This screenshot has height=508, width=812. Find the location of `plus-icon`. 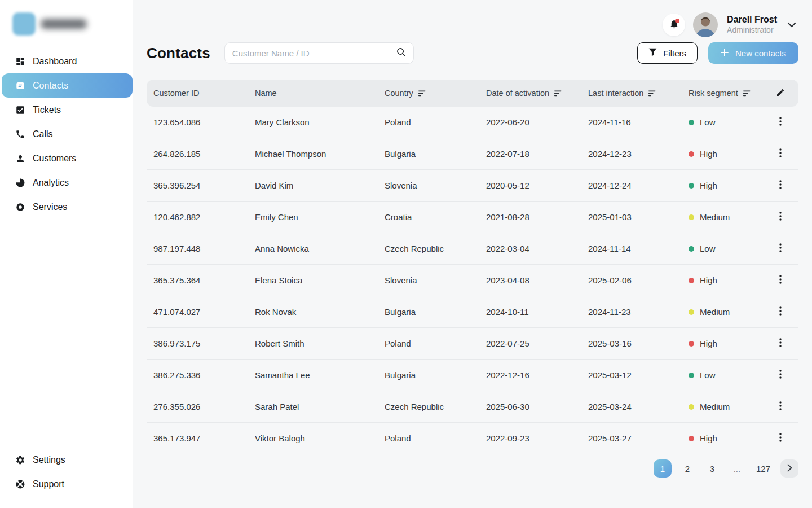

plus-icon is located at coordinates (725, 53).